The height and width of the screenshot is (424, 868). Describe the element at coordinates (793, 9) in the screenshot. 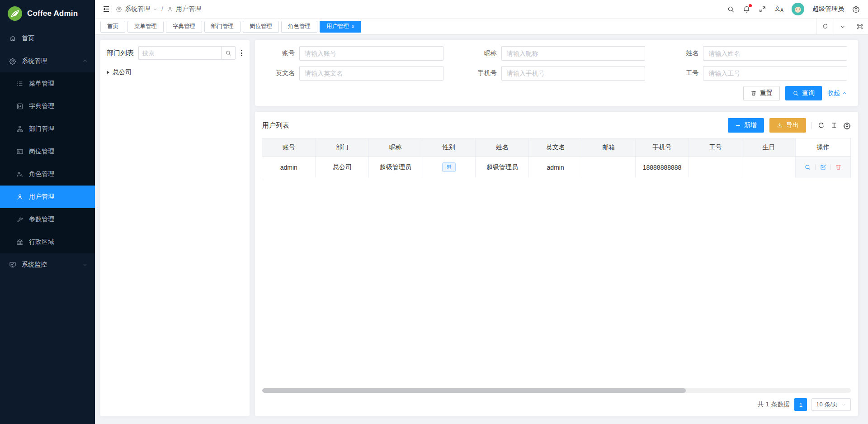

I see `topbar-actions: 文A 超级管理员` at that location.